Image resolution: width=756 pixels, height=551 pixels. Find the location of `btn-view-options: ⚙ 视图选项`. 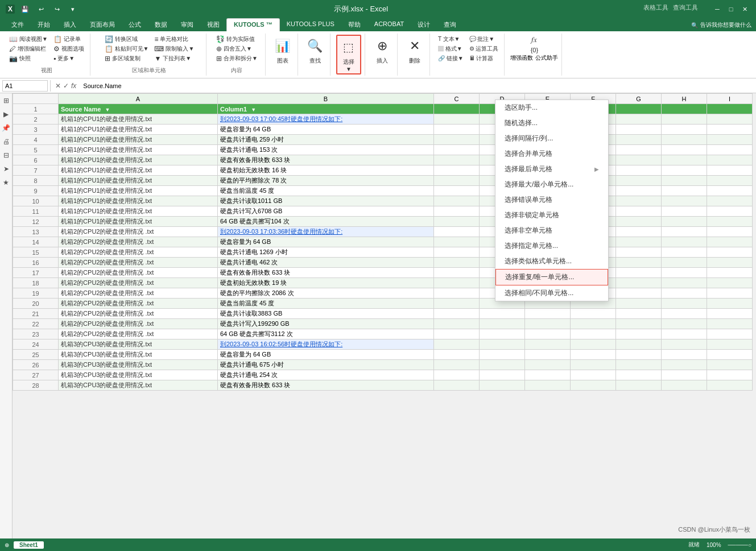

btn-view-options: ⚙ 视图选项 is located at coordinates (69, 49).